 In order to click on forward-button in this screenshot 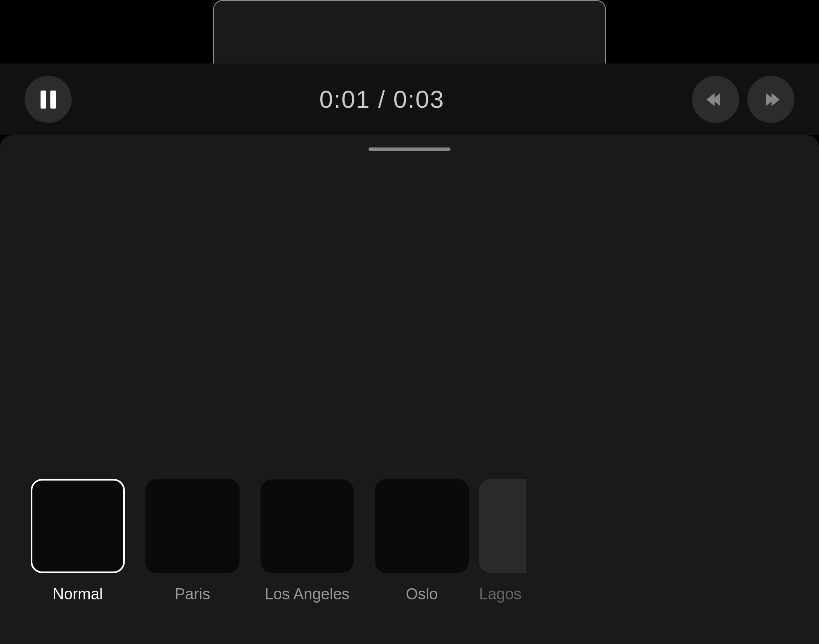, I will do `click(771, 99)`.